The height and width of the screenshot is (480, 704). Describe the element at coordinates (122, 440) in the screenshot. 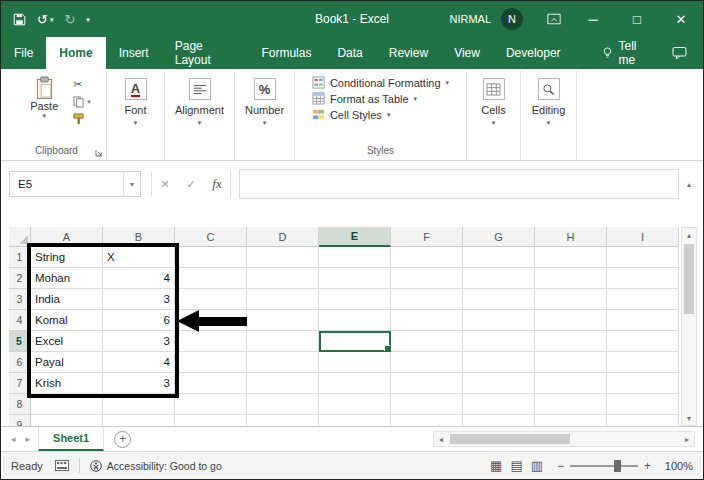

I see `add-sheet-button: +` at that location.